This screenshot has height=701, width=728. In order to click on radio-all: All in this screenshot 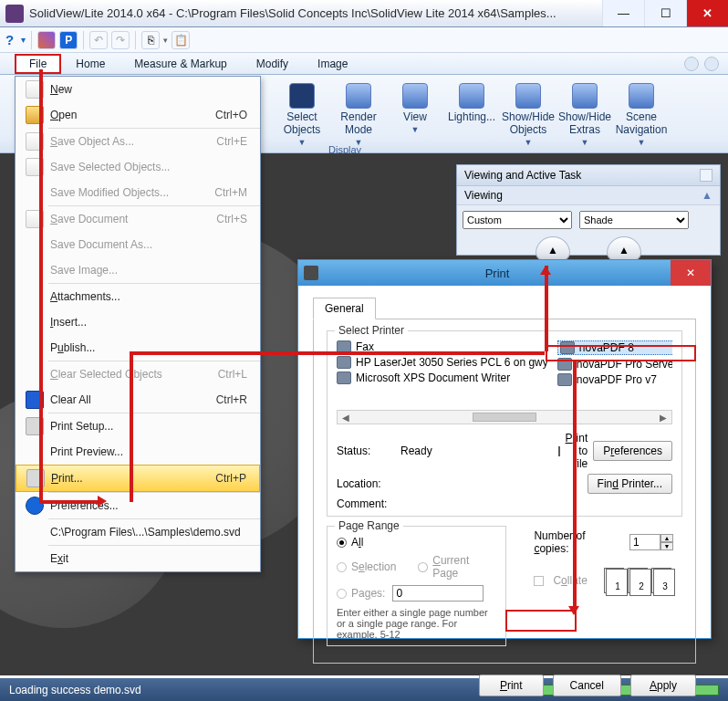, I will do `click(416, 542)`.